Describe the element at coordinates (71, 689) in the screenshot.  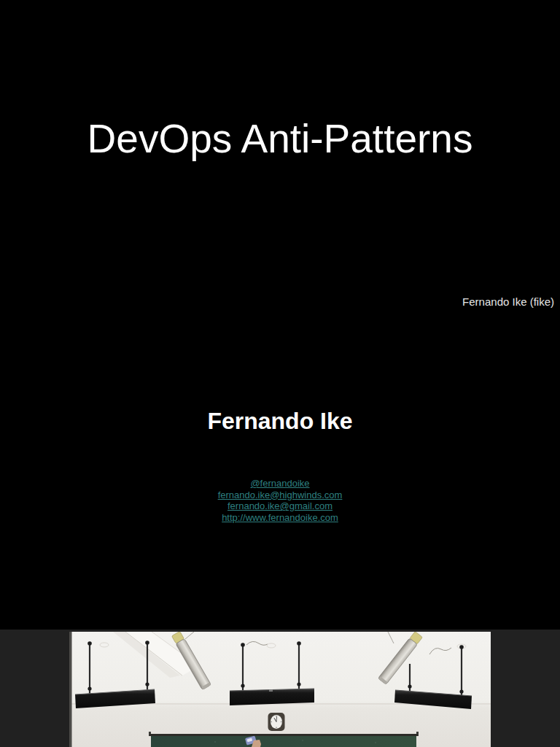
I see `photo-left-edge` at that location.